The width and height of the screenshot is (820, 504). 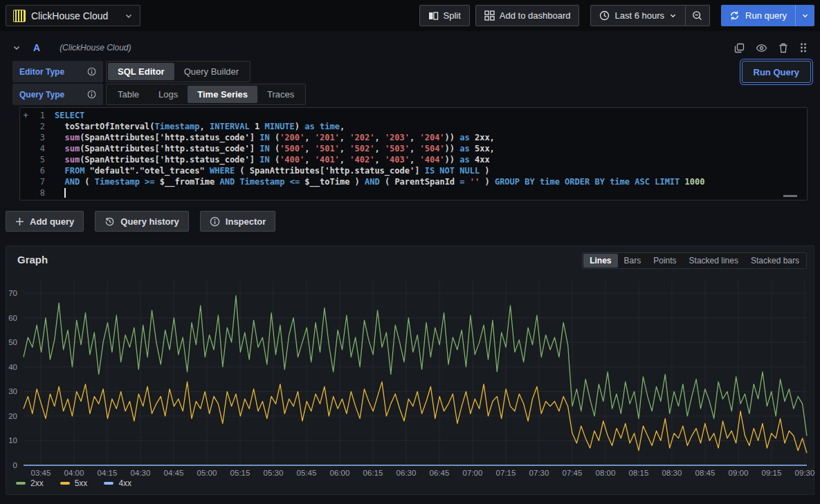 What do you see at coordinates (212, 72) in the screenshot?
I see `editor-type-option-query-builder: Query Builder` at bounding box center [212, 72].